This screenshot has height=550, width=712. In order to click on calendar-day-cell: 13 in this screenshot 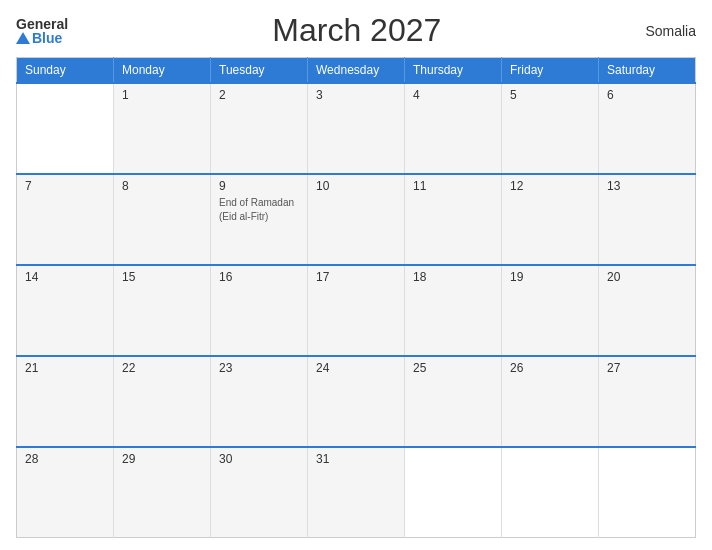, I will do `click(648, 220)`.